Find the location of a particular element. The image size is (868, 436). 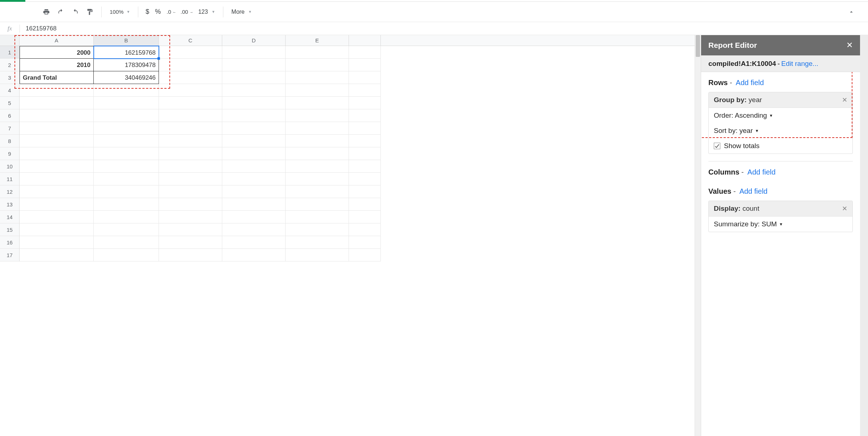

cell-B9 is located at coordinates (126, 154).